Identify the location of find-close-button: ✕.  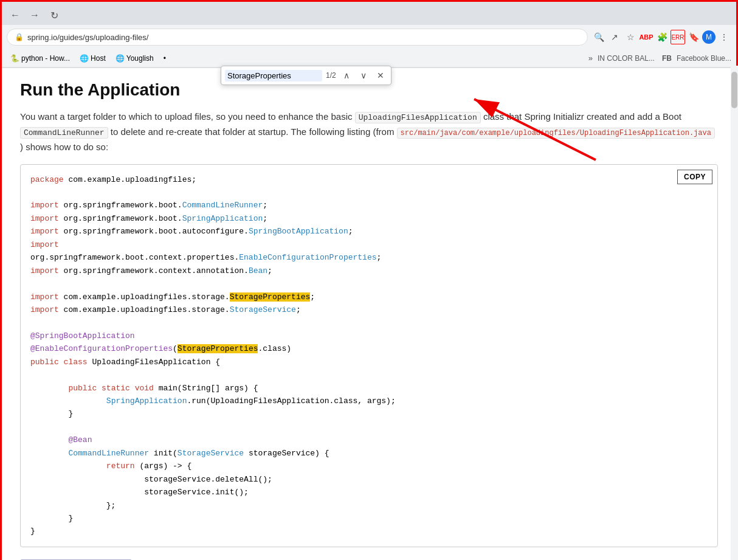
(381, 75).